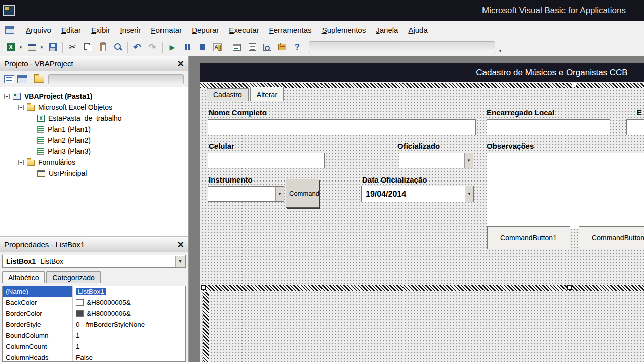 The image size is (644, 362). I want to click on property-name: ColumnCount, so click(38, 347).